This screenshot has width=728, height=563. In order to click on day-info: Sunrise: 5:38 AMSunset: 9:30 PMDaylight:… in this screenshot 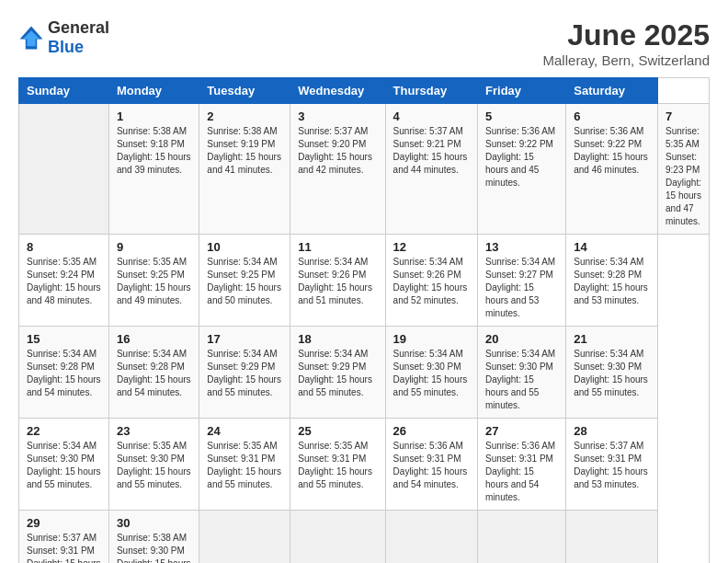, I will do `click(154, 547)`.